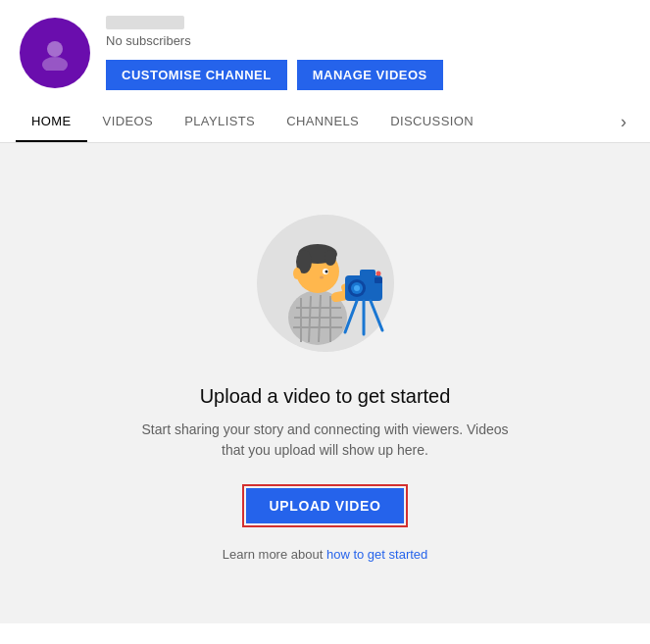 Image resolution: width=650 pixels, height=644 pixels. I want to click on channel-subscribers: No subscribers, so click(275, 41).